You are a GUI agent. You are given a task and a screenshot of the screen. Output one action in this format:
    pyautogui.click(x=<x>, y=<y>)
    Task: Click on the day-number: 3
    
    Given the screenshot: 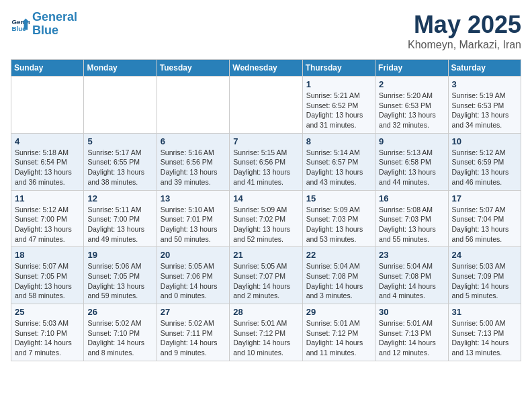 What is the action you would take?
    pyautogui.click(x=485, y=85)
    